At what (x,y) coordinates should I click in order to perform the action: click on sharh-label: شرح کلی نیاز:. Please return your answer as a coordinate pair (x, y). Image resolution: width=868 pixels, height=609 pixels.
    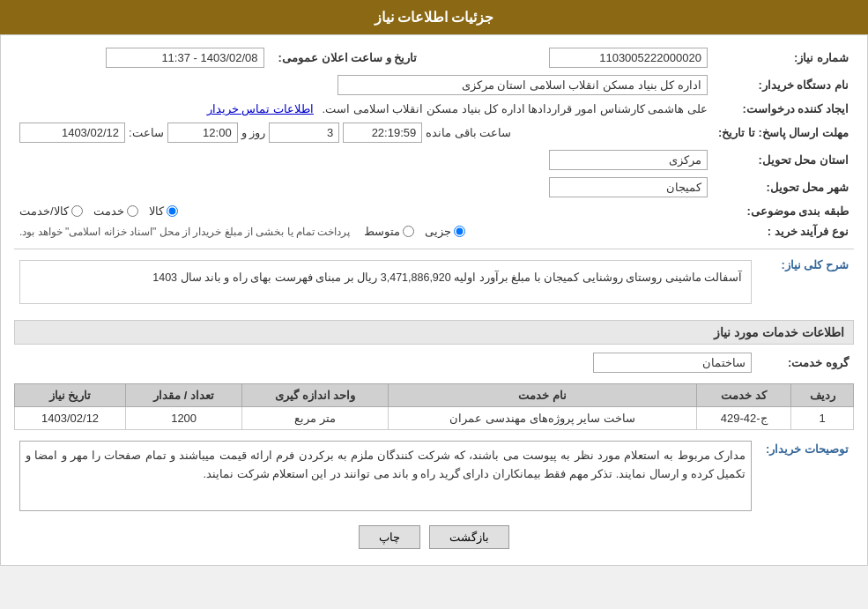
    Looking at the image, I should click on (805, 282).